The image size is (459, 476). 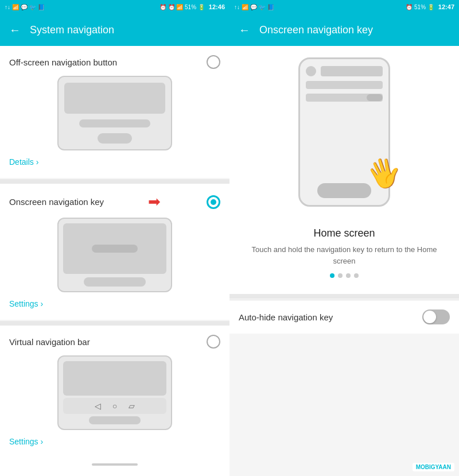 I want to click on right-back-button: ←, so click(x=244, y=30).